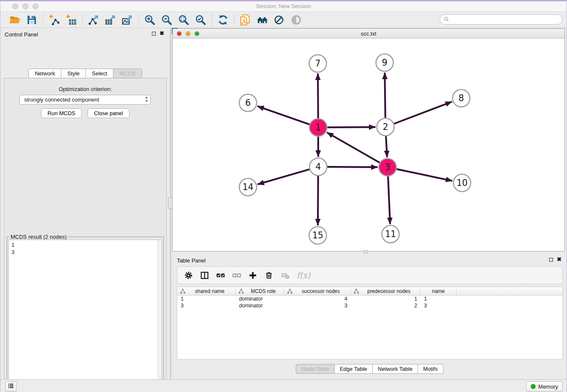  I want to click on svg-text: 11, so click(391, 234).